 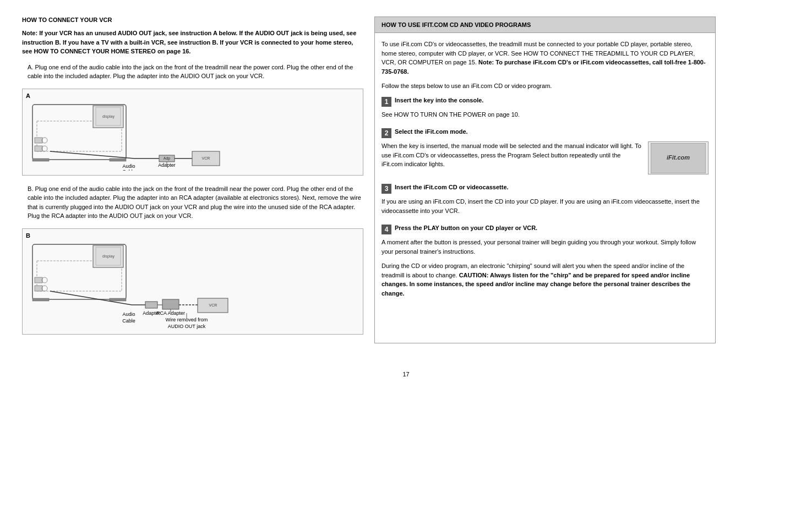 I want to click on step-4-text1: A moment after the button is pressed, yo…, so click(x=545, y=247).